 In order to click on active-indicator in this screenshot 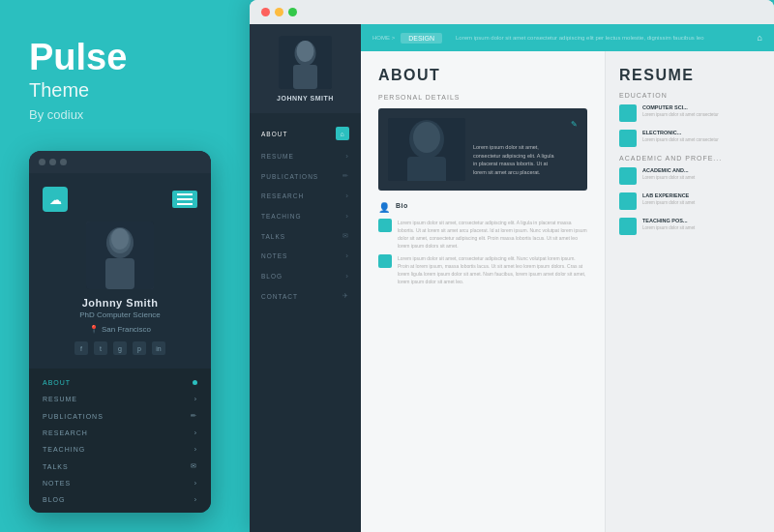, I will do `click(195, 383)`.